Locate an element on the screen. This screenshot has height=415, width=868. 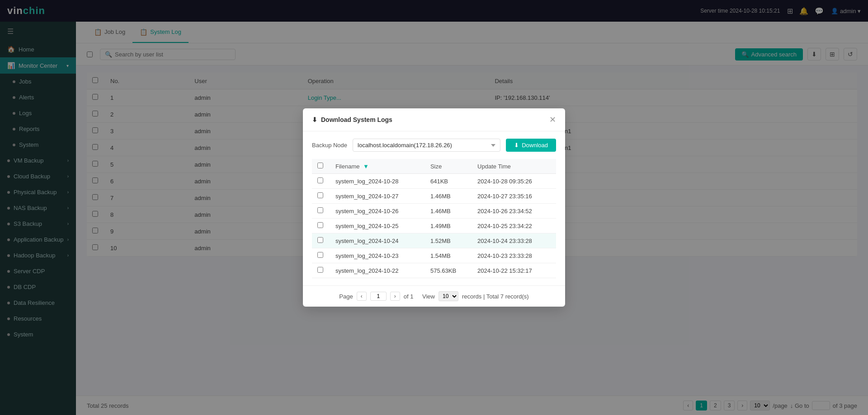
modal-col-size: Size is located at coordinates (448, 166).